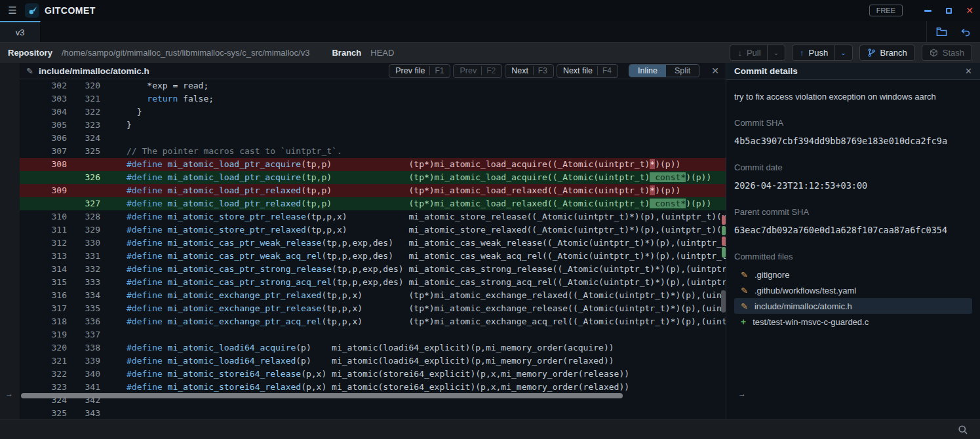 Image resolution: width=980 pixels, height=439 pixels. Describe the element at coordinates (520, 71) in the screenshot. I see `nav-label: Next` at that location.